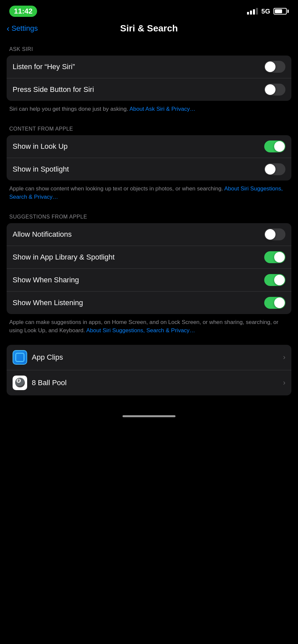  What do you see at coordinates (149, 110) in the screenshot?
I see `ask-siri-footer: Siri can help you get things done just b…` at bounding box center [149, 110].